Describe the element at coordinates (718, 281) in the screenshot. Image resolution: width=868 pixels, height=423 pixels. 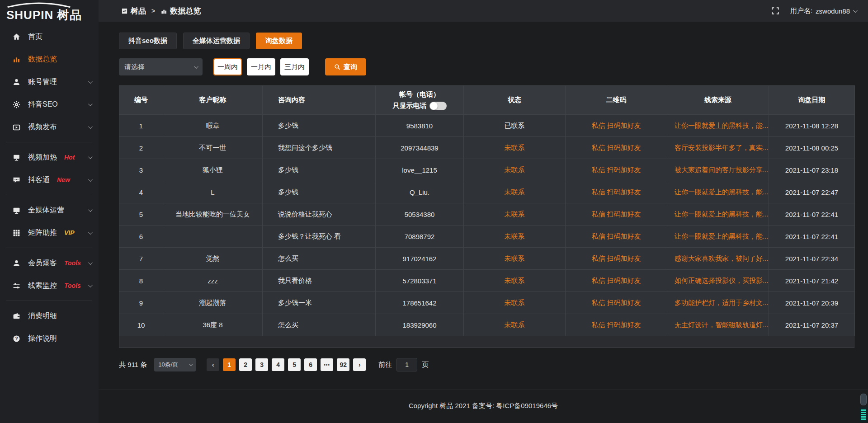
I see `cell-source: 如何正确选择投影仪，买投影...` at that location.